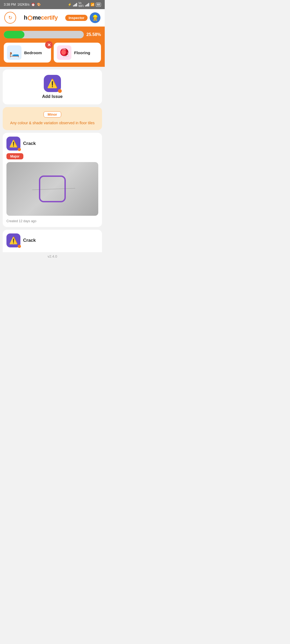  I want to click on alarm-icon: ⏰, so click(33, 5).